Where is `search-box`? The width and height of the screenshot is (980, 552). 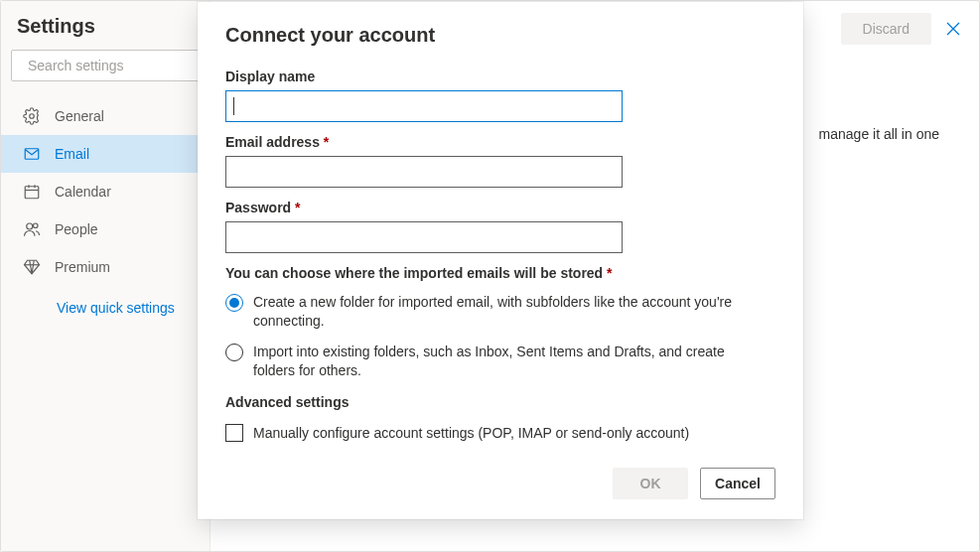 search-box is located at coordinates (105, 66).